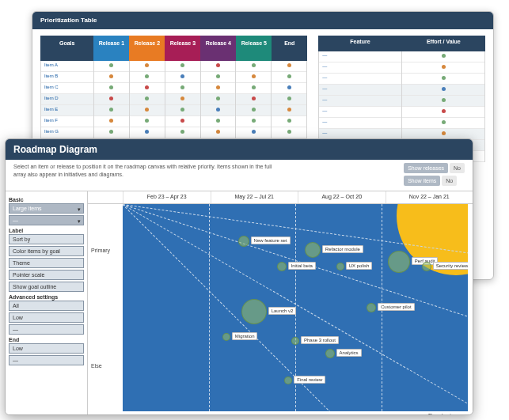  What do you see at coordinates (101, 250) in the screenshot?
I see `y-label-primary: Primary` at bounding box center [101, 250].